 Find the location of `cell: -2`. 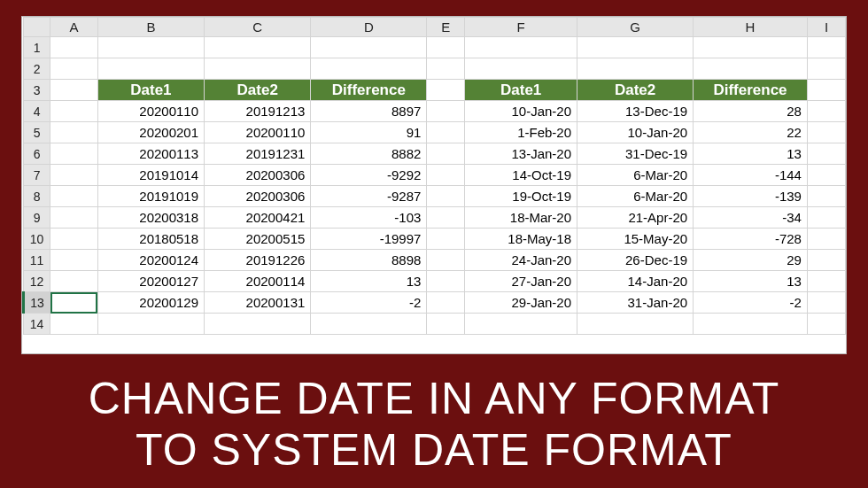

cell: -2 is located at coordinates (368, 303).